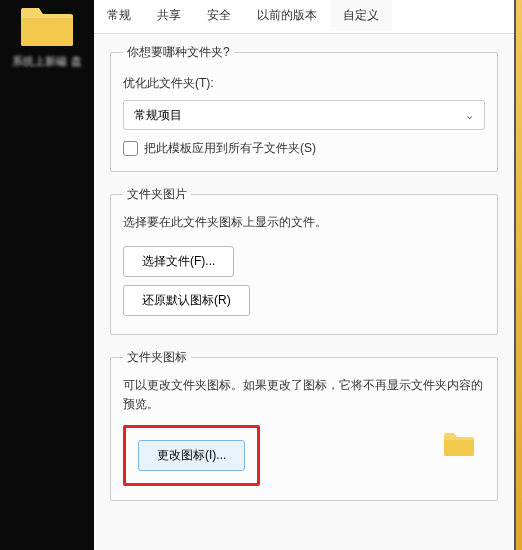 The image size is (522, 550). What do you see at coordinates (304, 17) in the screenshot?
I see `tab-bar: 常规 共享 安全 以前的版本 自定义` at bounding box center [304, 17].